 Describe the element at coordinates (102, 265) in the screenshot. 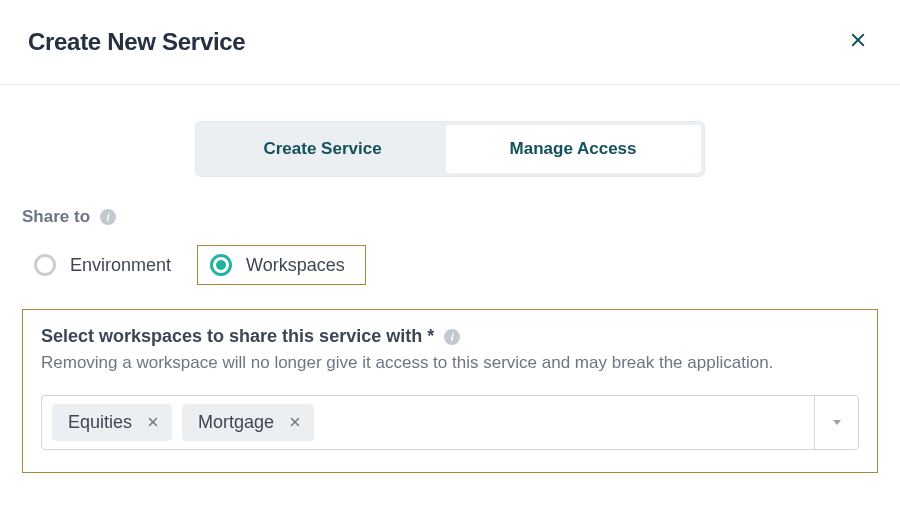

I see `radio-environment: Environment` at that location.